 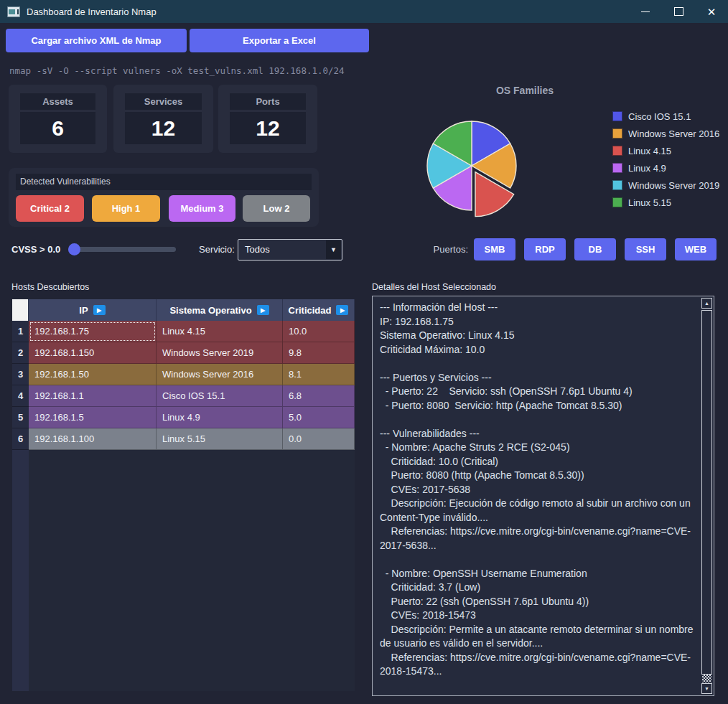 I want to click on load-xml-button: Cargar archivo XML de Nmap, so click(x=96, y=40).